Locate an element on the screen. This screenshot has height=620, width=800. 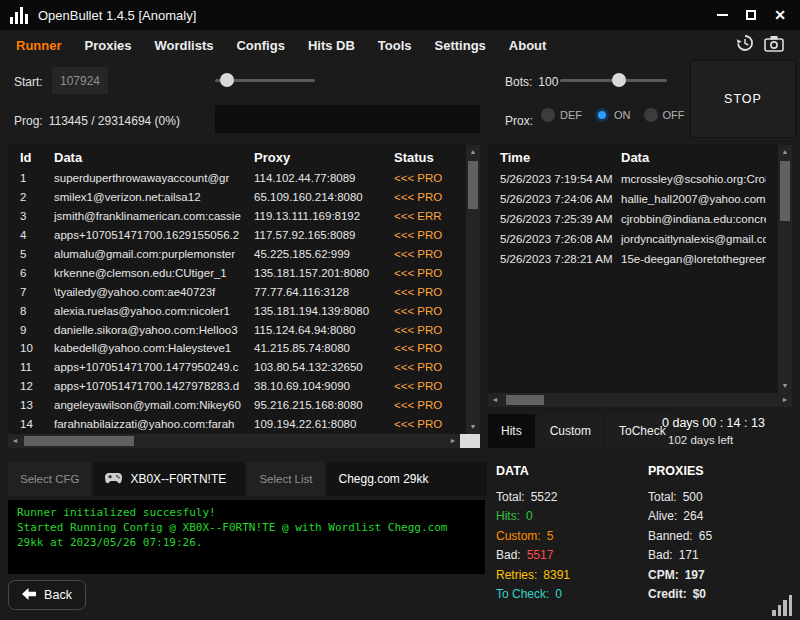
window-title: OpenBullet 1.4.5 [Anomaly] is located at coordinates (117, 16).